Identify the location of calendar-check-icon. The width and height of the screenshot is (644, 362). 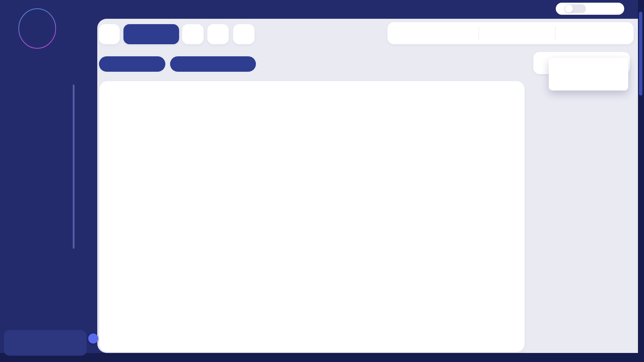
(396, 34).